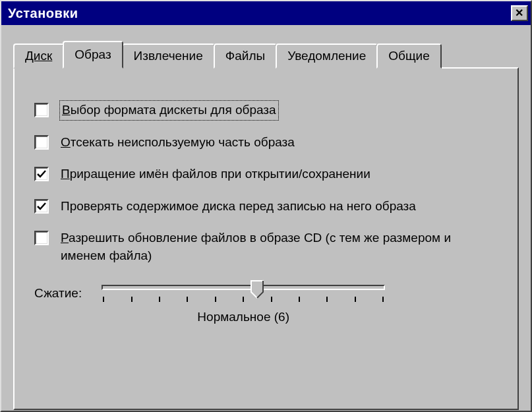  What do you see at coordinates (65, 237) in the screenshot?
I see `mnemonic: Р` at bounding box center [65, 237].